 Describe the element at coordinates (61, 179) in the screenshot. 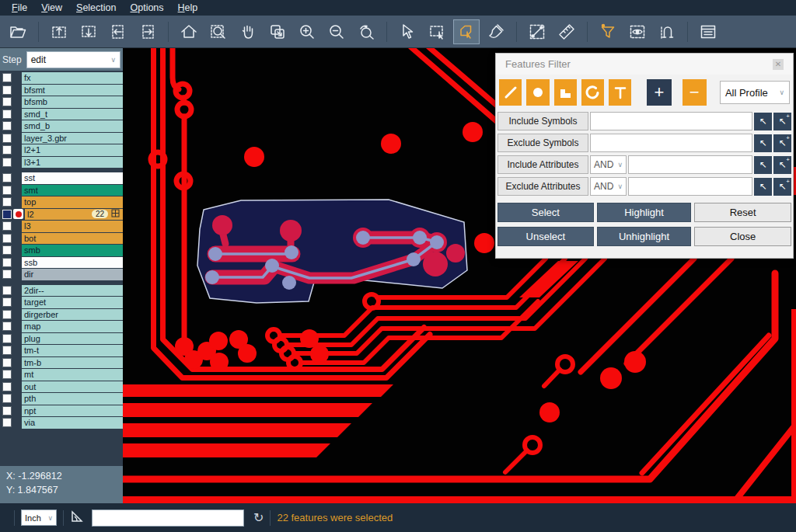

I see `layer-row-sst: sst` at that location.